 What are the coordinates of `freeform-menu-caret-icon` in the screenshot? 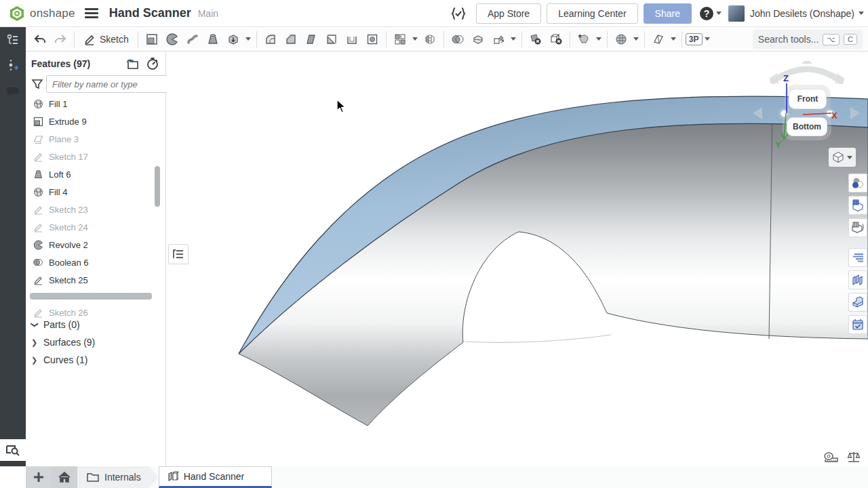 It's located at (636, 39).